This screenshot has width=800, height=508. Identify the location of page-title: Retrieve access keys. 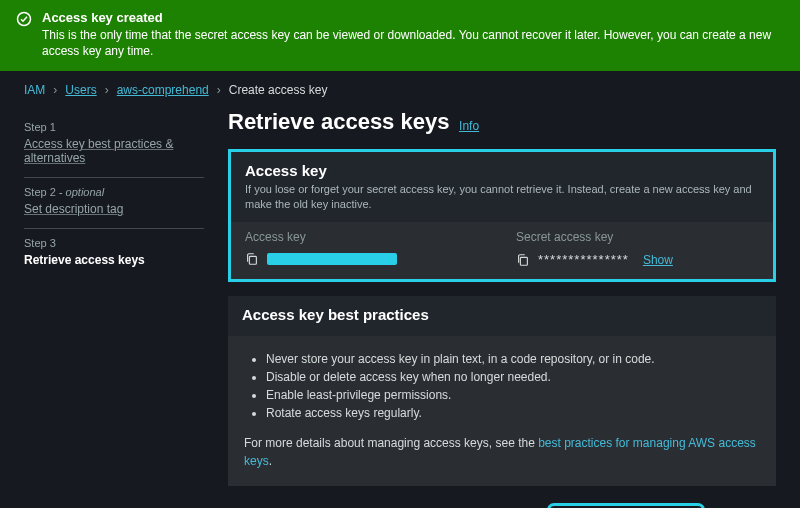
(338, 122).